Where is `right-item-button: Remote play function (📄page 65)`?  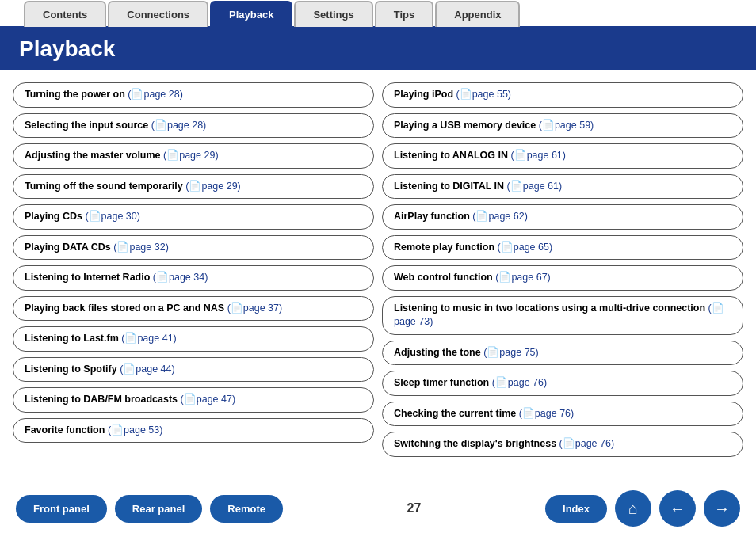
right-item-button: Remote play function (📄page 65) is located at coordinates (563, 248).